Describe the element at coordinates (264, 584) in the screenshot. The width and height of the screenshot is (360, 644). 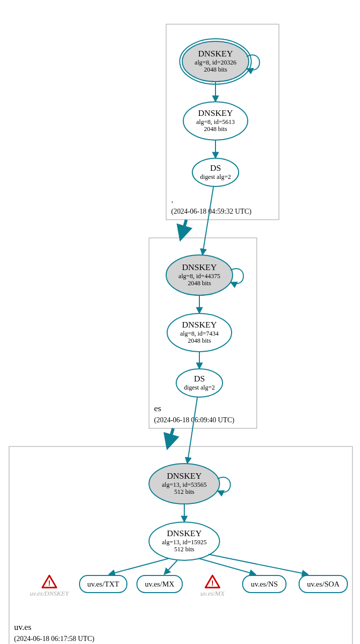
I see `record-ns: uv.es/NS` at that location.